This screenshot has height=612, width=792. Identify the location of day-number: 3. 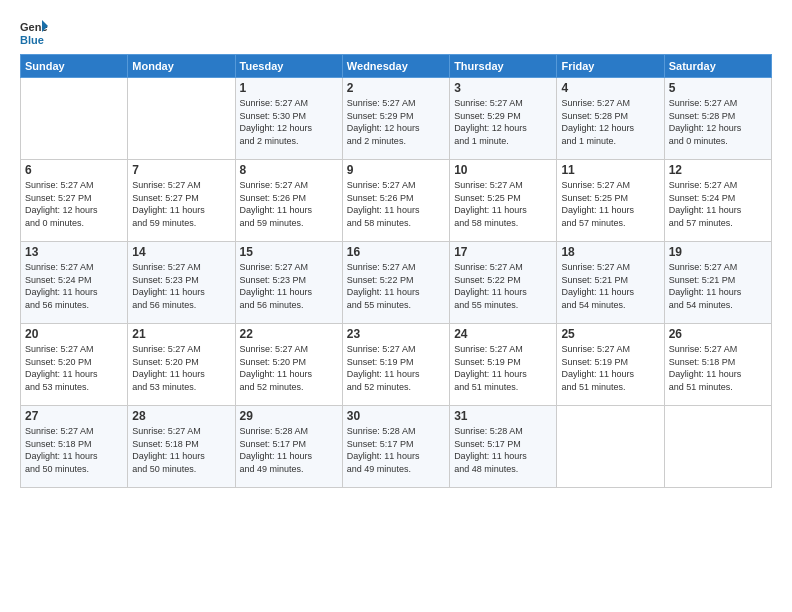
(503, 88).